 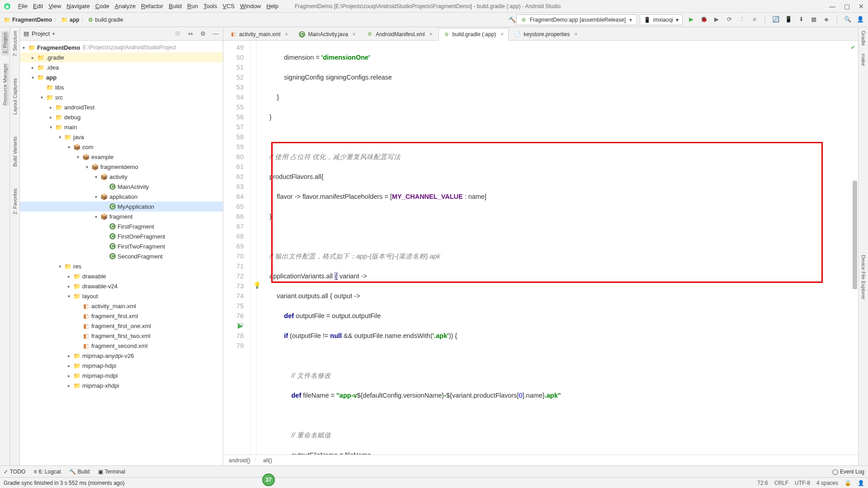 I want to click on crumb-leaf: build.gradle, so click(x=109, y=20).